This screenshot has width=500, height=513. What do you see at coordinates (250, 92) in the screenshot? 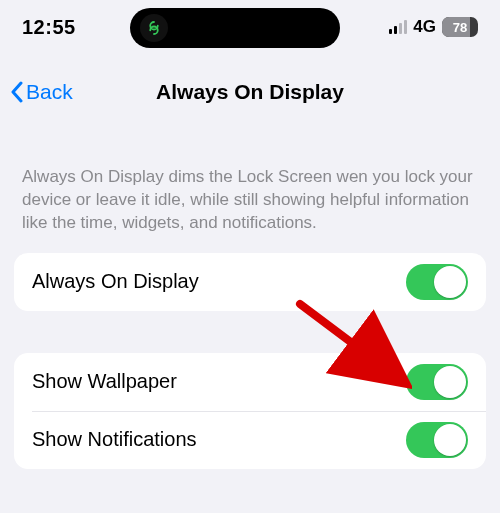
I see `page-title: Always On Display` at bounding box center [250, 92].